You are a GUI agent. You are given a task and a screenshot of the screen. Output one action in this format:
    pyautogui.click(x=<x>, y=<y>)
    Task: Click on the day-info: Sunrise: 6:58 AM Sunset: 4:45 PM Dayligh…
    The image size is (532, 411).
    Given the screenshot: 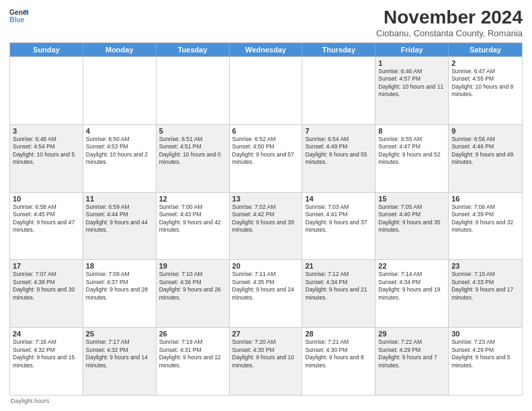 What is the action you would take?
    pyautogui.click(x=46, y=219)
    